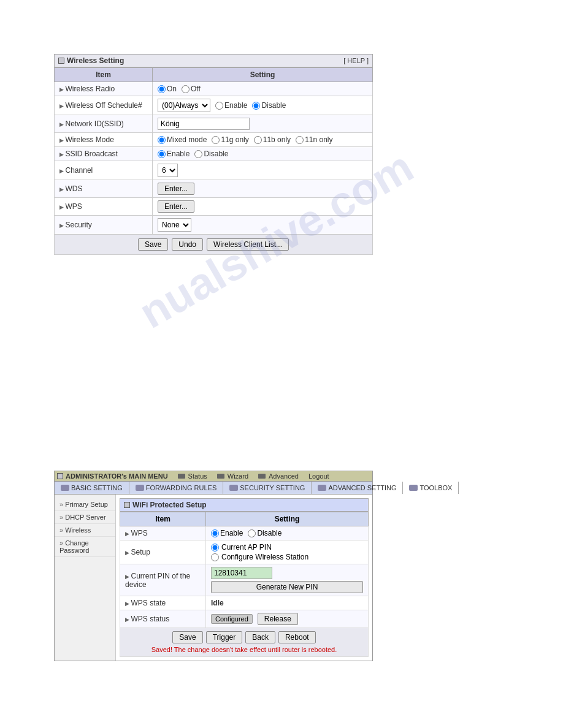 The height and width of the screenshot is (728, 563). I want to click on wireless-radio-off-label: Off, so click(196, 89).